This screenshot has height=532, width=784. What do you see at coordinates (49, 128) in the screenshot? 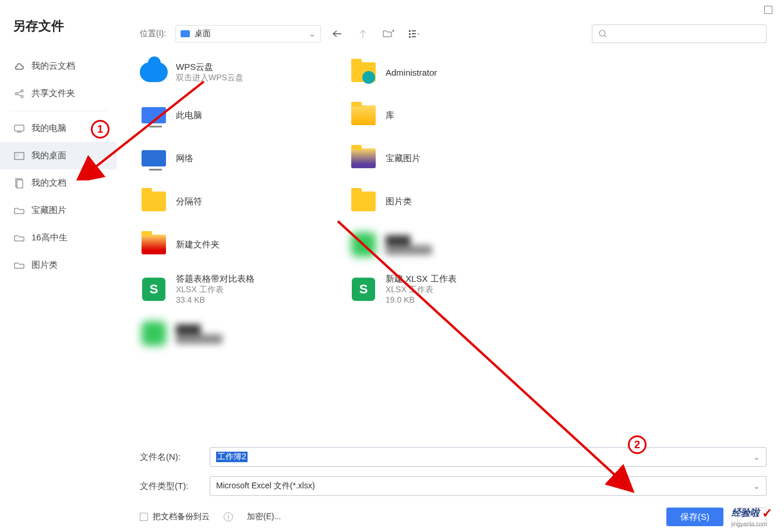
I see `sidebar-item-label: 我的电脑` at bounding box center [49, 128].